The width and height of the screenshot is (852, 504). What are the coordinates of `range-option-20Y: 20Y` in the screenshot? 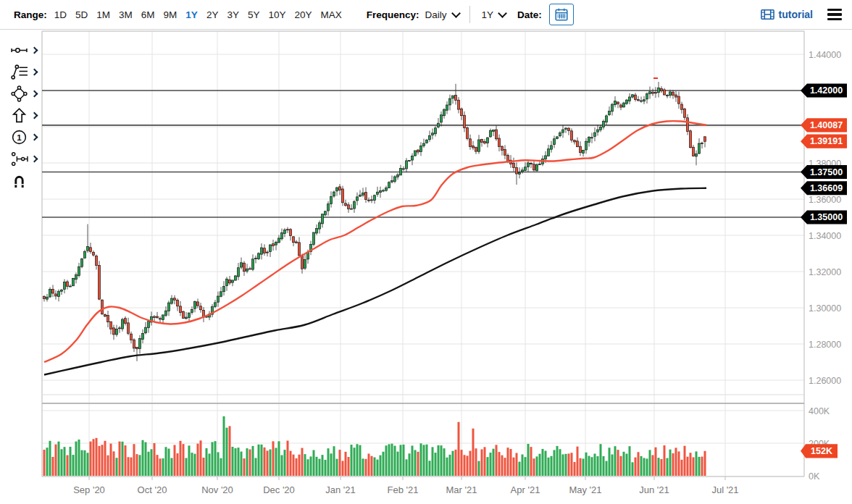 It's located at (303, 14).